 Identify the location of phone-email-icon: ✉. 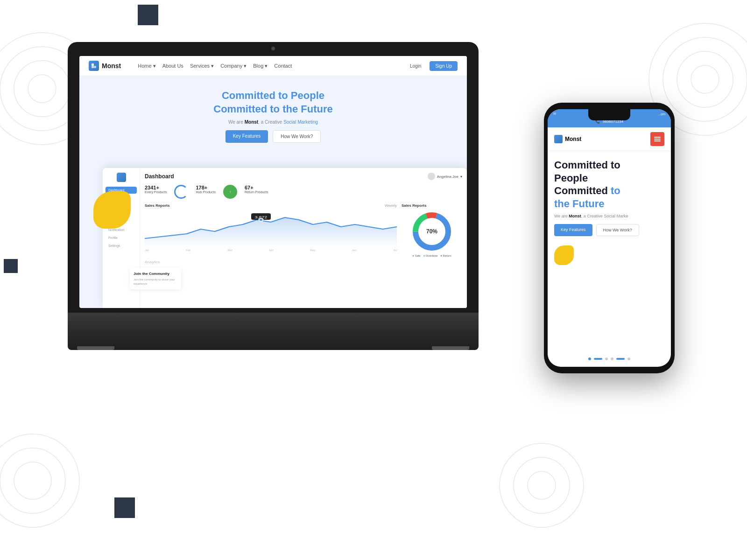
(555, 114).